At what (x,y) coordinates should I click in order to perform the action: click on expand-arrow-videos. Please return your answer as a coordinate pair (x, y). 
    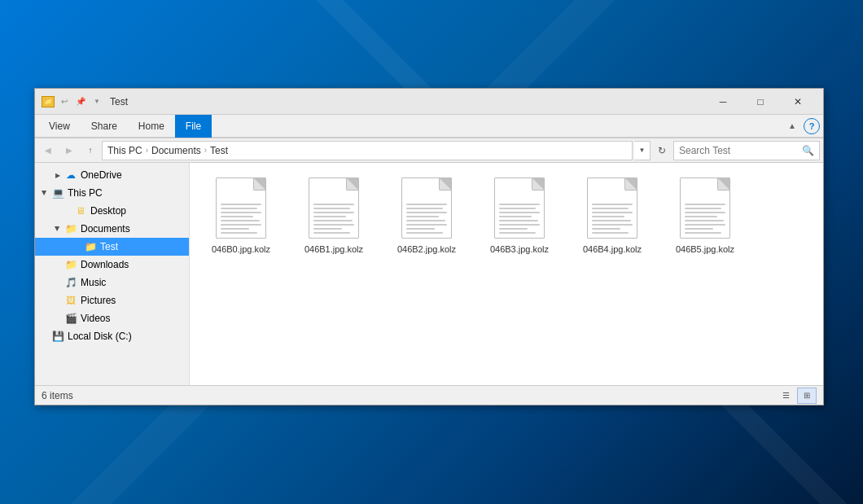
    Looking at the image, I should click on (58, 318).